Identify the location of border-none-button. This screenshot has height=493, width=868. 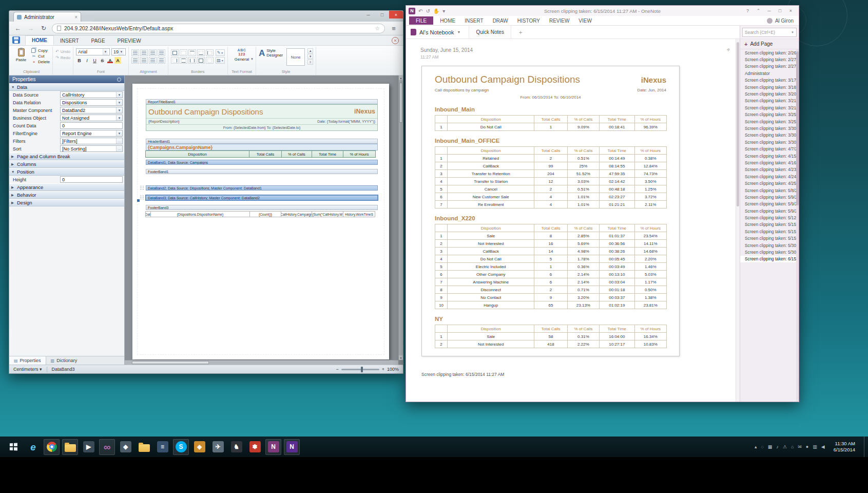
(184, 52).